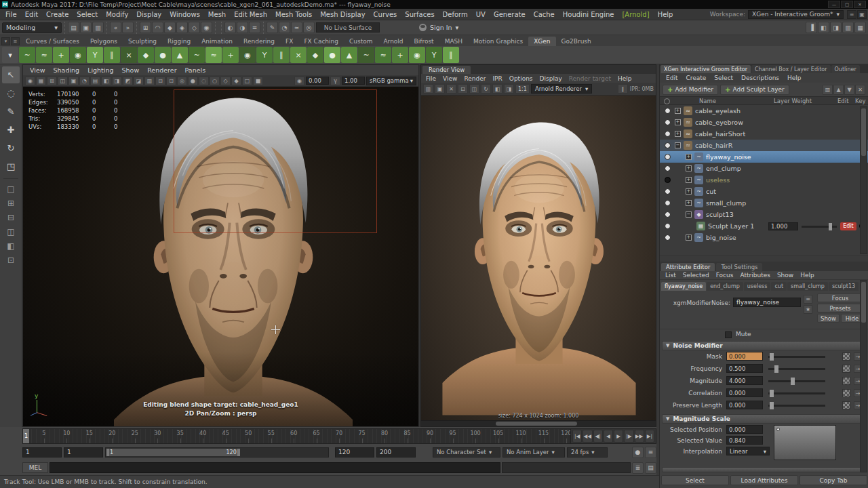 The height and width of the screenshot is (488, 868). What do you see at coordinates (725, 275) in the screenshot?
I see `ae-menu-focus: Focus` at bounding box center [725, 275].